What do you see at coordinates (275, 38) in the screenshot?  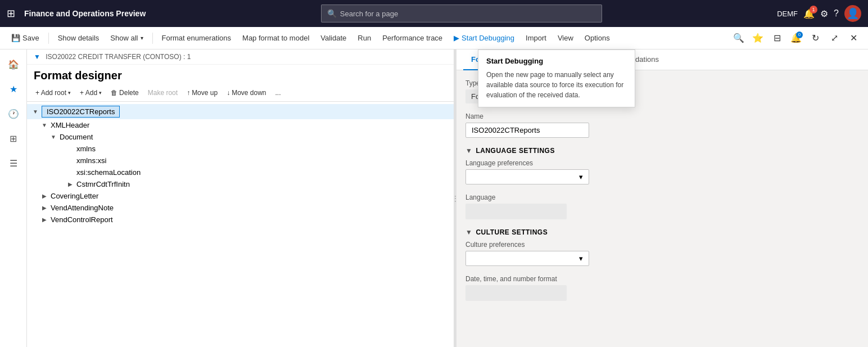 I see `map-format-button: Map format to model` at bounding box center [275, 38].